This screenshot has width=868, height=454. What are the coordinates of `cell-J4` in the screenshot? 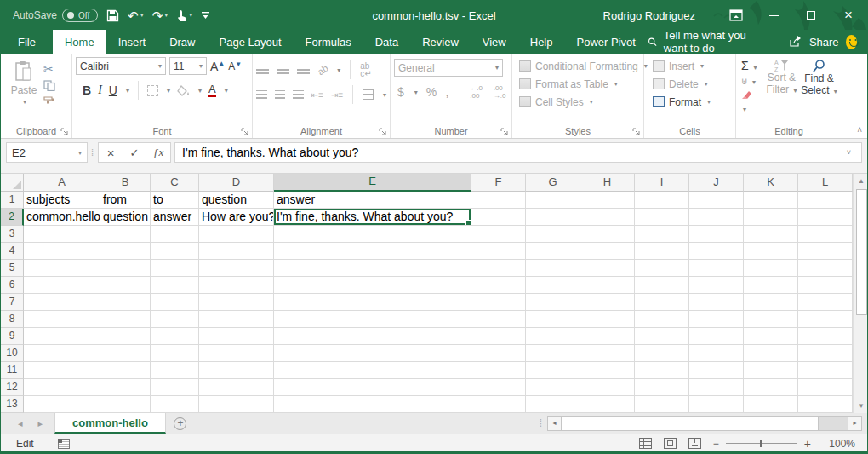 It's located at (717, 251).